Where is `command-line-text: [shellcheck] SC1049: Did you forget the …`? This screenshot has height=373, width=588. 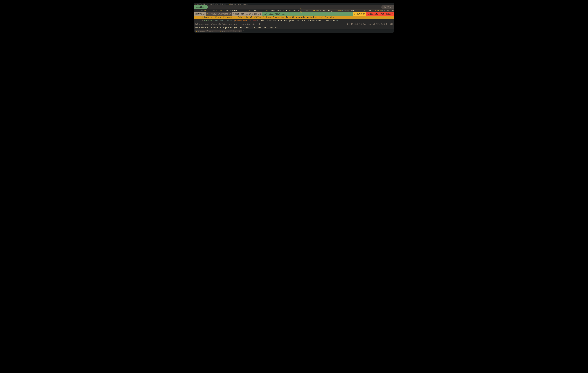 command-line-text: [shellcheck] SC1049: Did you forget the … is located at coordinates (237, 27).